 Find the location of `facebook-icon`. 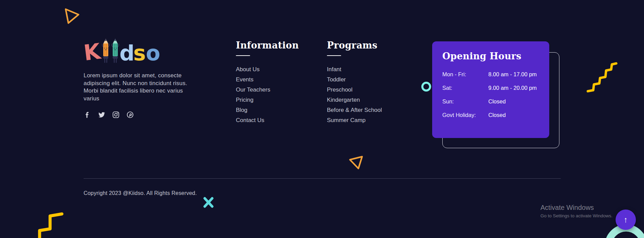

facebook-icon is located at coordinates (87, 115).